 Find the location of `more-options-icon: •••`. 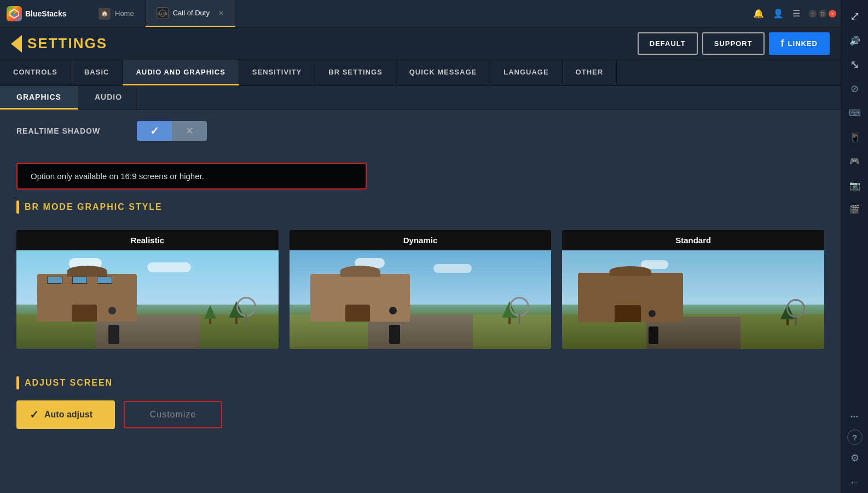

more-options-icon: ••• is located at coordinates (855, 416).